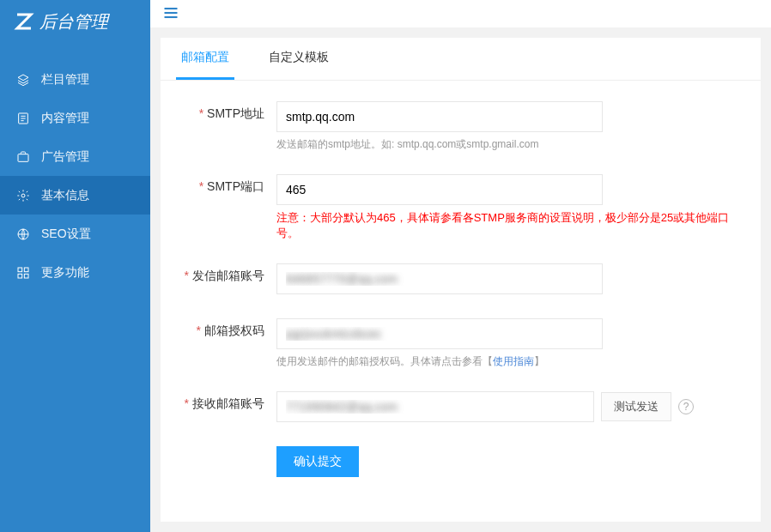 This screenshot has width=771, height=532. I want to click on smtp-port-label: *SMTP端口, so click(227, 184).